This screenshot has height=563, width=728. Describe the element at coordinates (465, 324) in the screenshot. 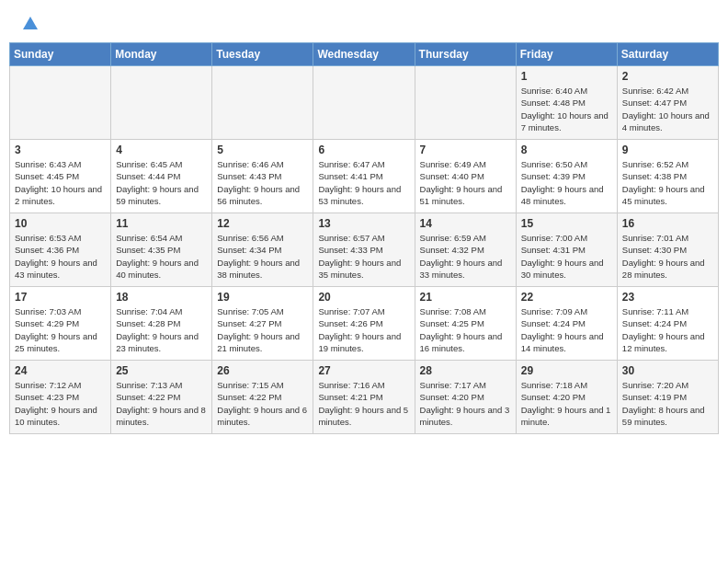

I see `calendar-day-21: 21Sunrise: 7:08 AM Sunset: 4:25 PM Dayli…` at that location.